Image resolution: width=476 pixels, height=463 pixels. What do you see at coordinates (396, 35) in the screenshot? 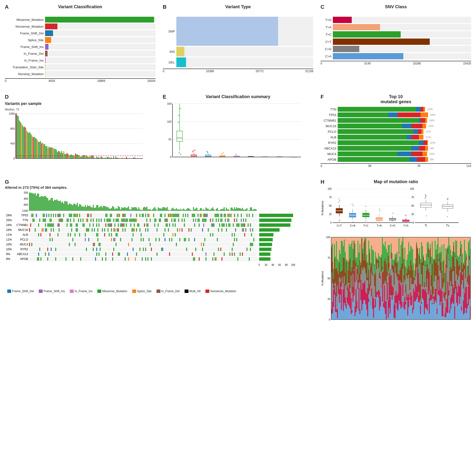
I see `bar-row: T>C` at bounding box center [396, 35].